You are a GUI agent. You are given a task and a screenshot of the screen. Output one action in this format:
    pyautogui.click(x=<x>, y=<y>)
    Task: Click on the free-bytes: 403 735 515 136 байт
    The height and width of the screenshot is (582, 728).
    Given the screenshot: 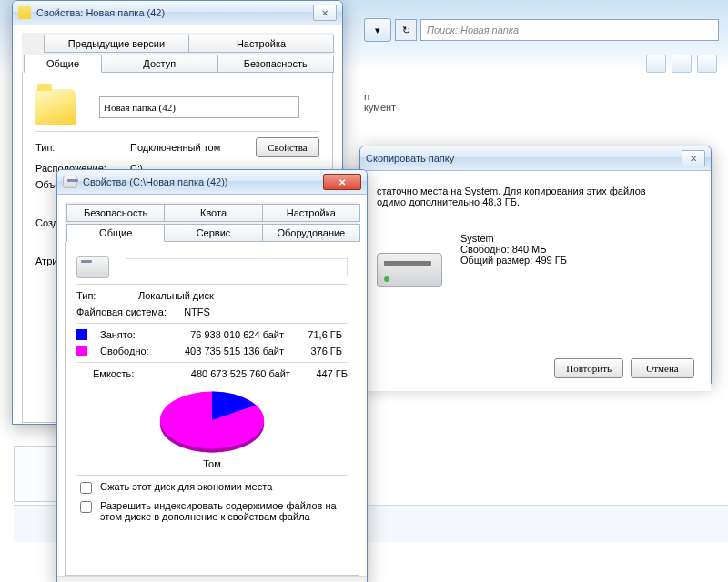 What is the action you would take?
    pyautogui.click(x=225, y=351)
    